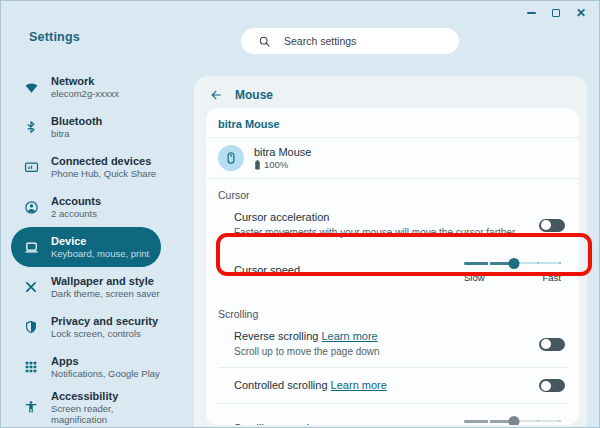 The height and width of the screenshot is (428, 600). What do you see at coordinates (282, 152) in the screenshot?
I see `device-name: bitra Mouse` at bounding box center [282, 152].